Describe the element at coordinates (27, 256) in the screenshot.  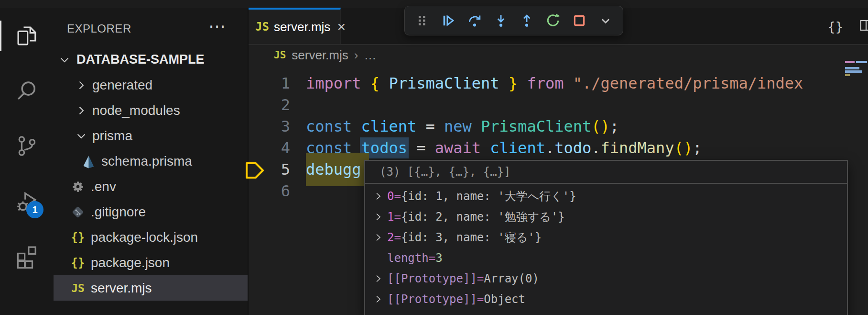
I see `activity-bar-extensions` at that location.